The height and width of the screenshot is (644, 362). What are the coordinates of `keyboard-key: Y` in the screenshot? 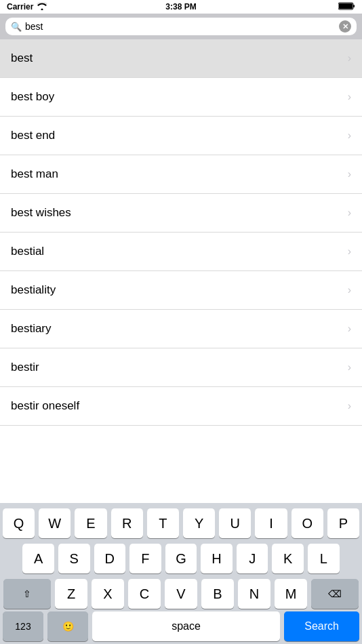 It's located at (199, 523).